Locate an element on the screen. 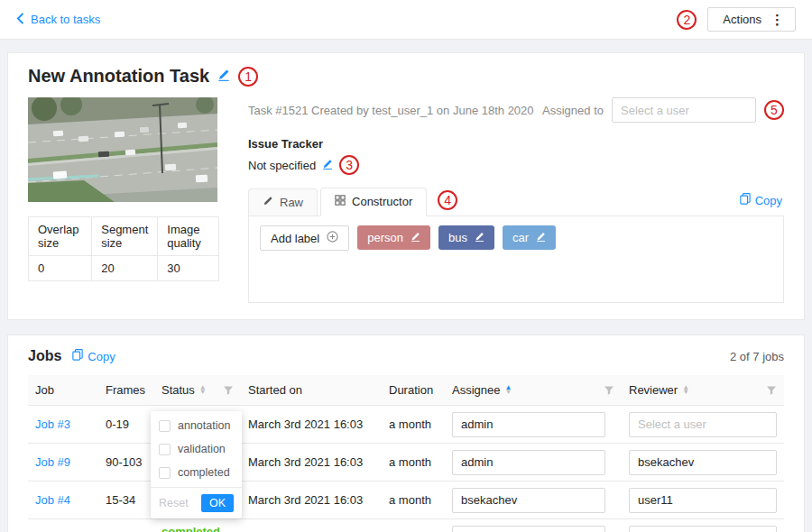 This screenshot has width=812, height=532. table-row: Job #8 75-94 completed? March 3rd 2021 1… is located at coordinates (406, 526).